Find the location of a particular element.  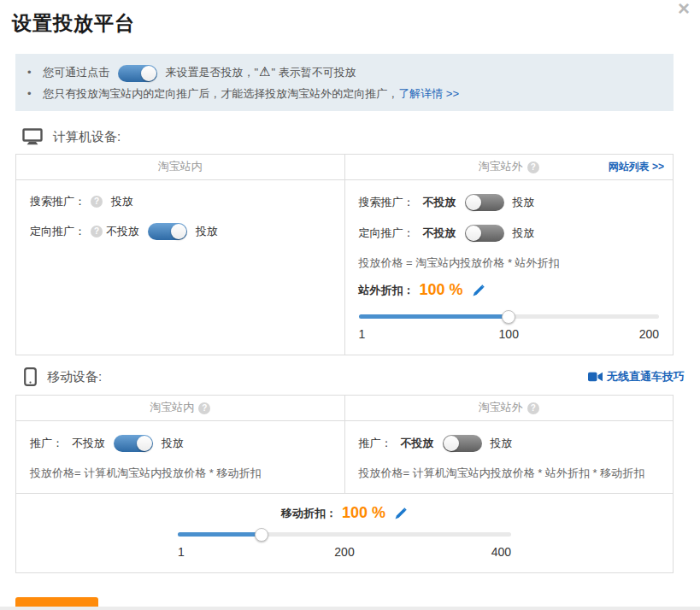

computer-onsite-header-label: 淘宝站内 is located at coordinates (180, 166).